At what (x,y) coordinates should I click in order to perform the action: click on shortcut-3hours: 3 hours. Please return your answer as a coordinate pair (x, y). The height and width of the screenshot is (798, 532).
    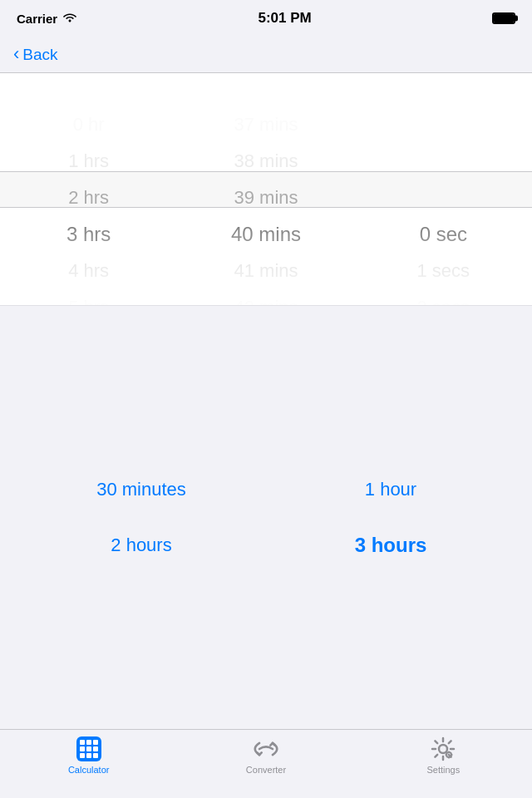
    Looking at the image, I should click on (391, 545).